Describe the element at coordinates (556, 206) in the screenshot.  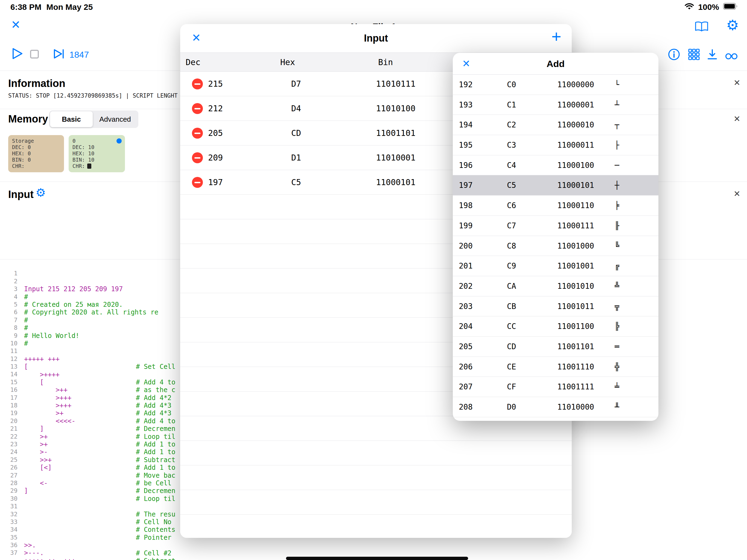
I see `character-row: 198 C6 11000110 ╞` at that location.